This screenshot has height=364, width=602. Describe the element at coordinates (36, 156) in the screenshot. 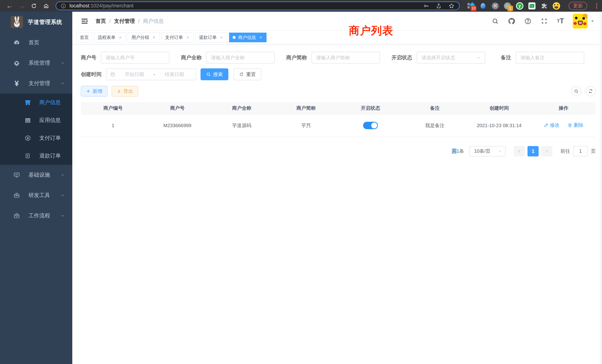

I see `sidebar-item-refund-order: 退款订单` at that location.